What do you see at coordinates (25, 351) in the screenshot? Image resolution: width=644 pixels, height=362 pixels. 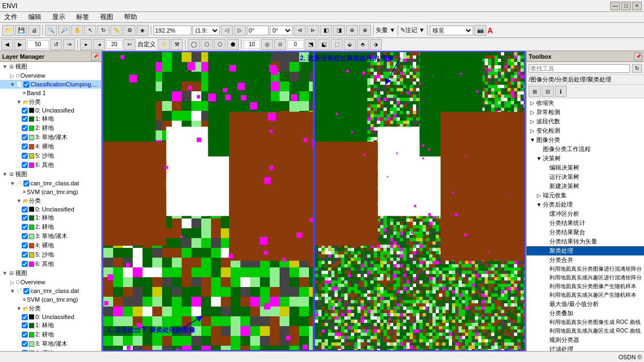 I see `c4-3-check` at bounding box center [25, 351].